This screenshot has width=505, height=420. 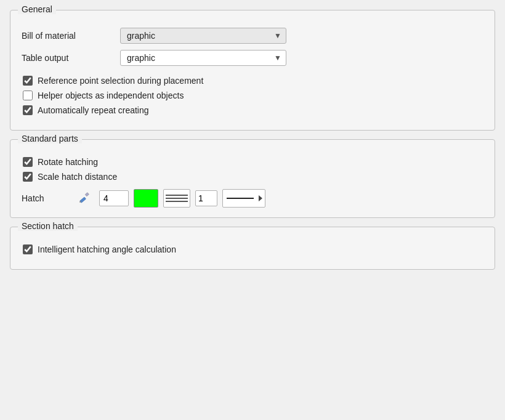 I want to click on hatch-row: Hatch, so click(x=252, y=198).